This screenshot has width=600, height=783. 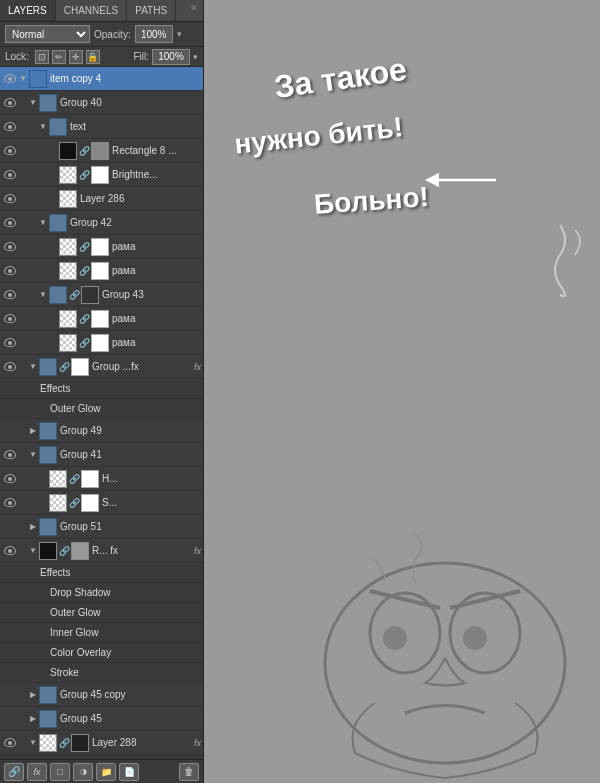 What do you see at coordinates (102, 367) in the screenshot?
I see `layer-row: 🔗Group ...fxfx` at bounding box center [102, 367].